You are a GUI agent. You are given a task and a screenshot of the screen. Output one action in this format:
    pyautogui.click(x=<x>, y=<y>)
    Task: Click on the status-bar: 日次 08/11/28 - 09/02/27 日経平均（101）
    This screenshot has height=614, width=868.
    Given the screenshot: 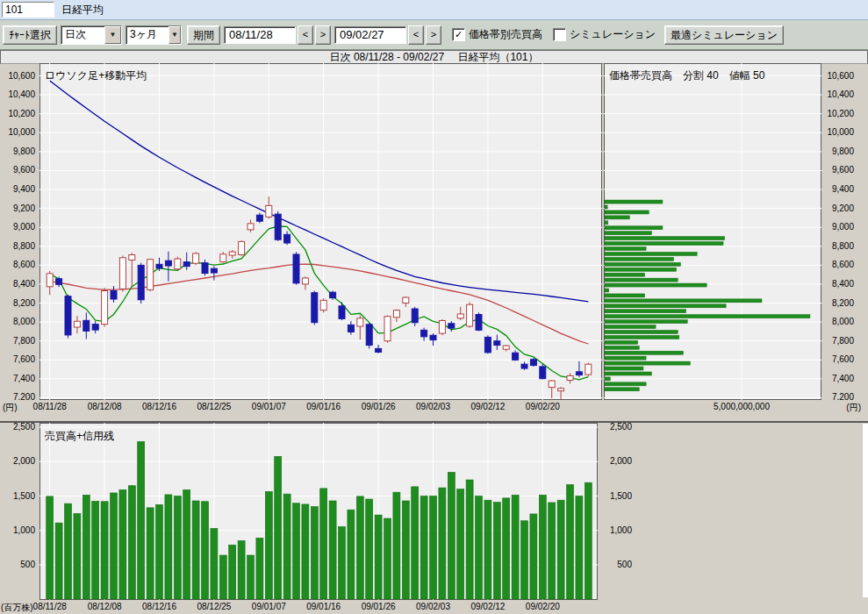 What is the action you would take?
    pyautogui.click(x=434, y=57)
    